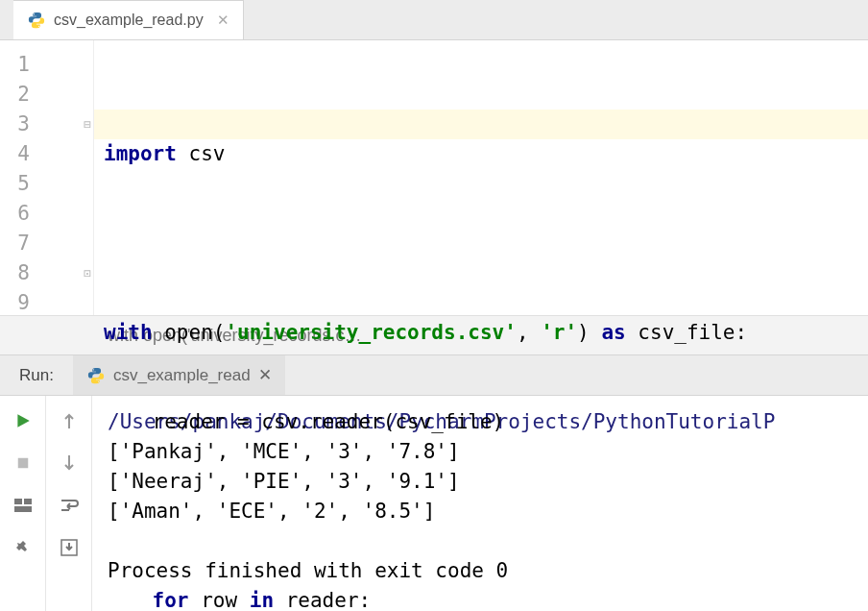 Image resolution: width=868 pixels, height=611 pixels. Describe the element at coordinates (69, 548) in the screenshot. I see `scroll-to-end-button` at that location.